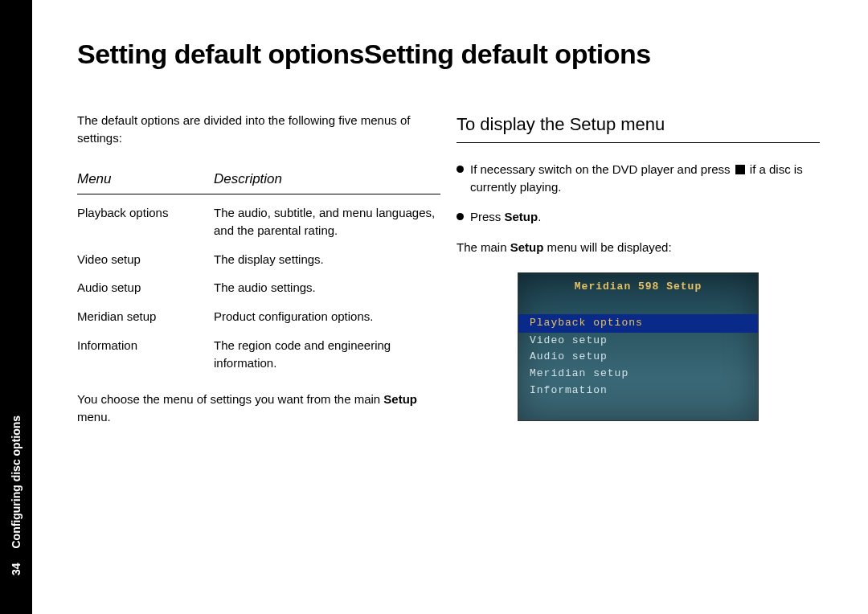 This screenshot has width=868, height=614. What do you see at coordinates (327, 317) in the screenshot?
I see `cell-desc: Product configuration options.` at bounding box center [327, 317].